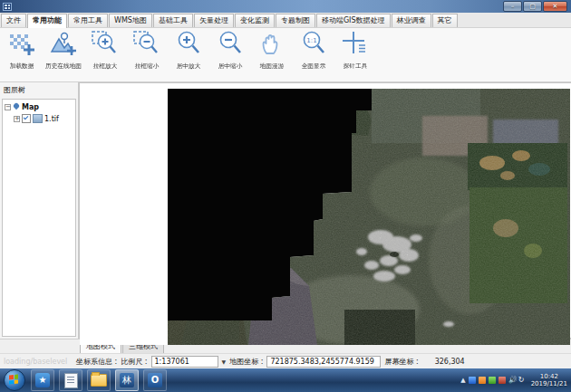 Image resolution: width=571 pixels, height=392 pixels. I want to click on tray-red-icon, so click(502, 380).